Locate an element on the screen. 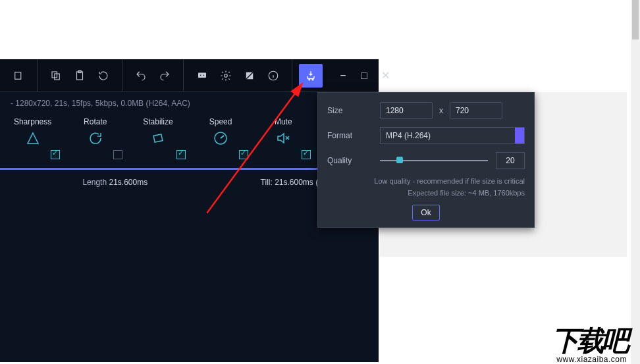  quality-value: 20 is located at coordinates (510, 161).